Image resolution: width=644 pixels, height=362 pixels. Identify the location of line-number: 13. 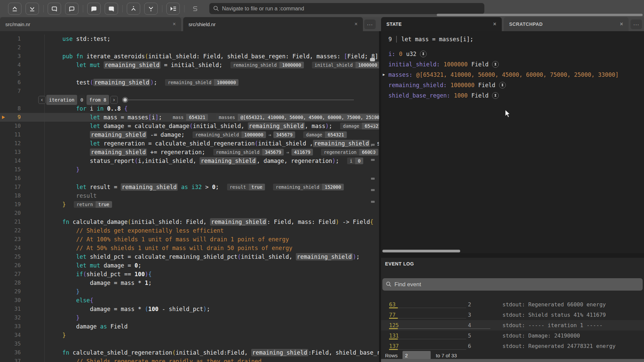
(10, 152).